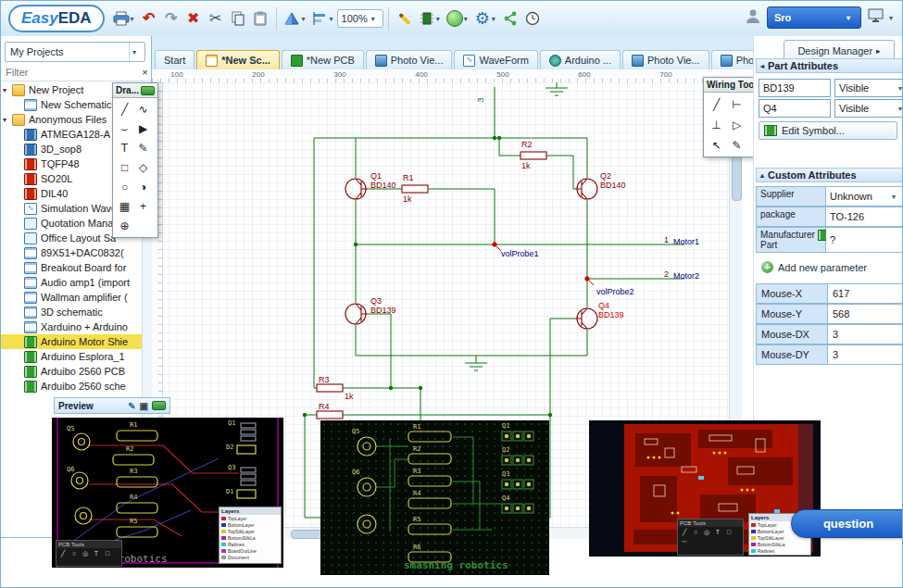 The height and width of the screenshot is (588, 903). Describe the element at coordinates (71, 268) in the screenshot. I see `tree-item-breakout-board-for: Breakout Board for` at that location.